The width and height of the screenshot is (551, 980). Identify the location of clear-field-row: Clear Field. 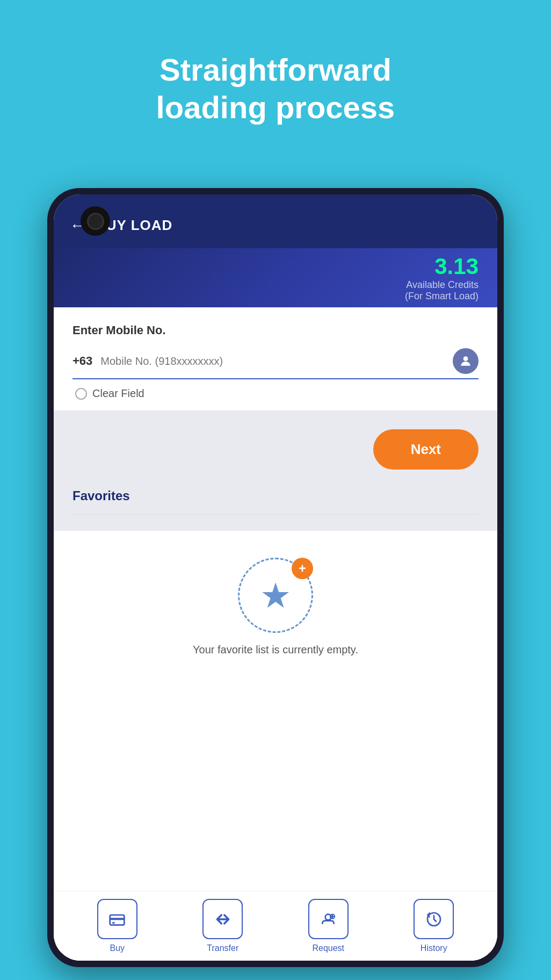
(276, 393).